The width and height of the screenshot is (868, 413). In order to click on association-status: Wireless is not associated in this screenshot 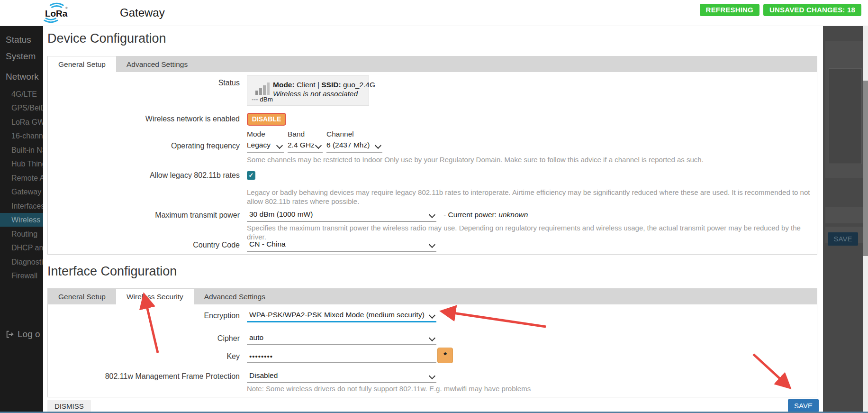, I will do `click(324, 94)`.